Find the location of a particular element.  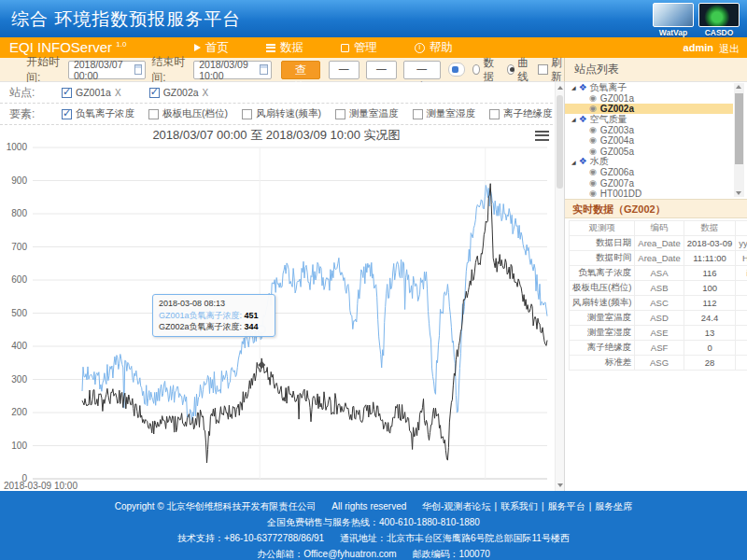

element-label: 极板电压(档位) is located at coordinates (195, 114).